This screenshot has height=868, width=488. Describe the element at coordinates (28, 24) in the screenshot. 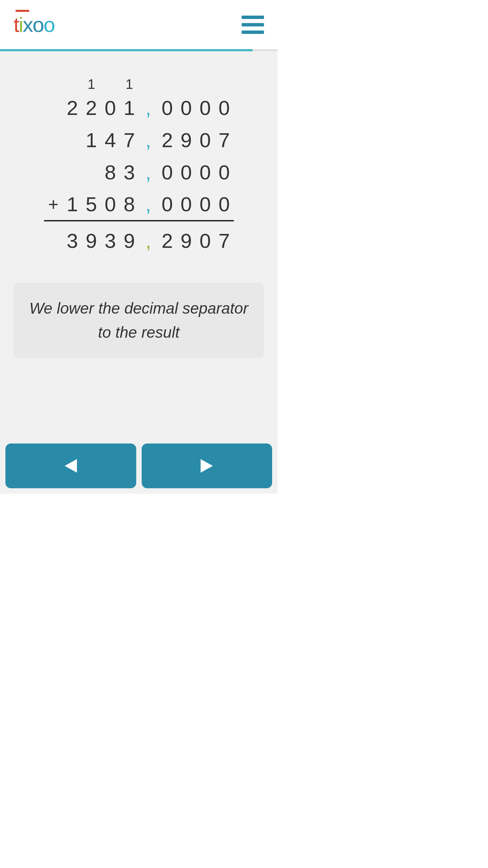

I see `logo-letter-x: x` at that location.